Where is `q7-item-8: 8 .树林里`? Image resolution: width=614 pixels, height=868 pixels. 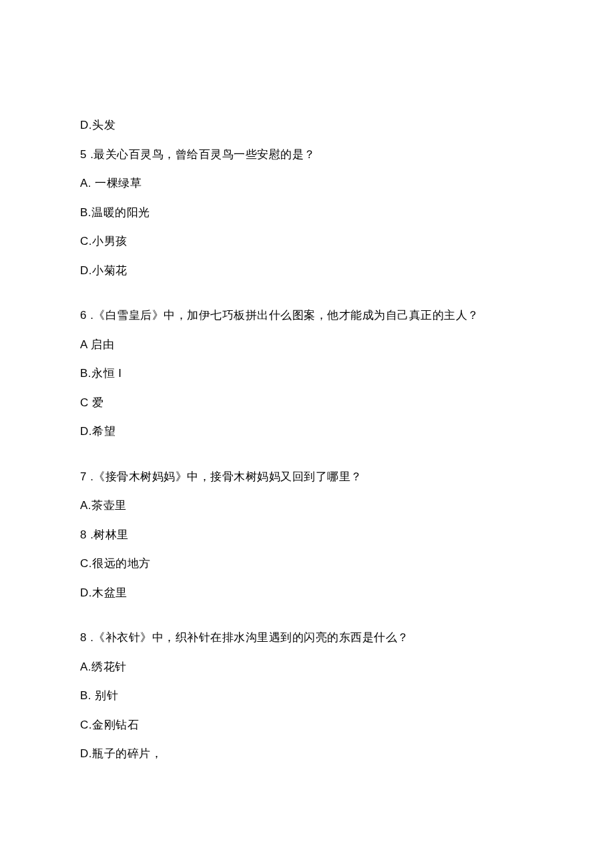 q7-item-8: 8 .树林里 is located at coordinates (307, 535).